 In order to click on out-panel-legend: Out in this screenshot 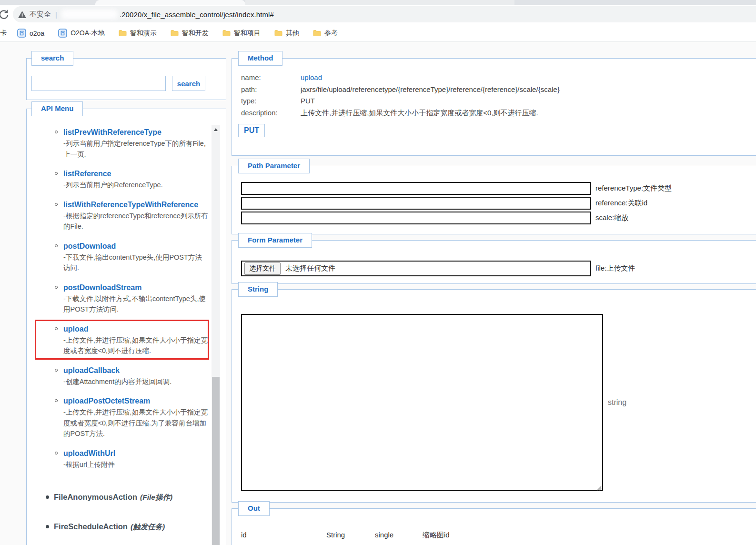, I will do `click(254, 509)`.